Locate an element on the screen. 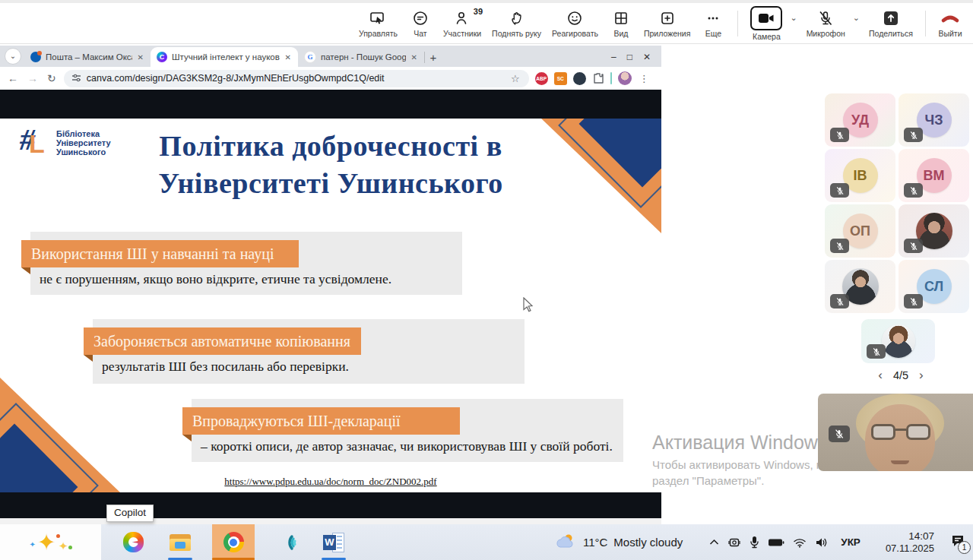  tab-canva: C Штучний інтелект у науковій ✕ is located at coordinates (224, 57).